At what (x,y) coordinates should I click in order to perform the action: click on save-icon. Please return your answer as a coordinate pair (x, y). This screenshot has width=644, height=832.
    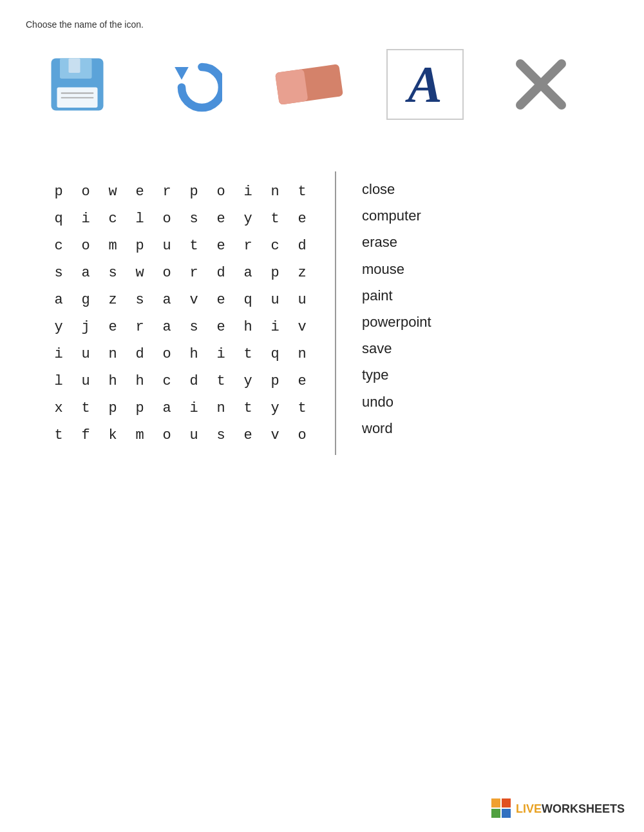
    Looking at the image, I should click on (77, 84).